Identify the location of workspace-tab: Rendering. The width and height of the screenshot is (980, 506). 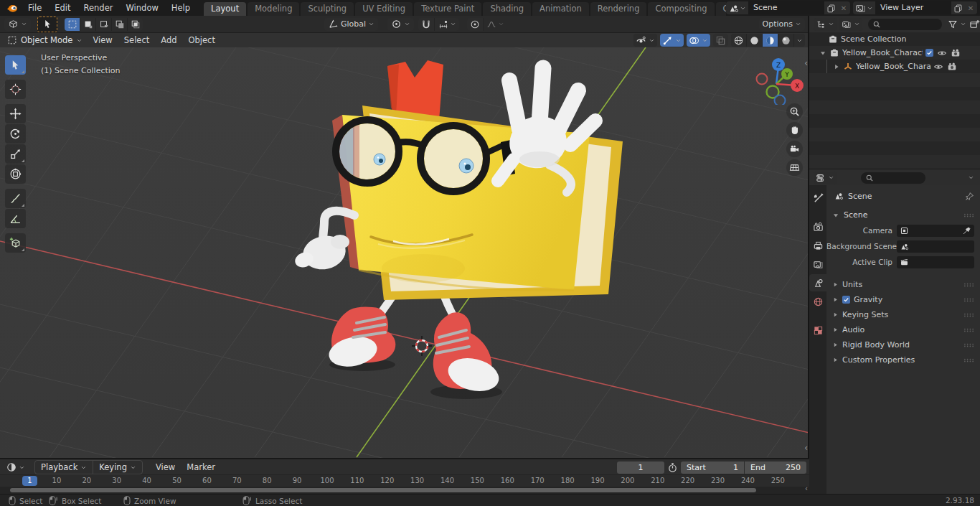
(618, 9).